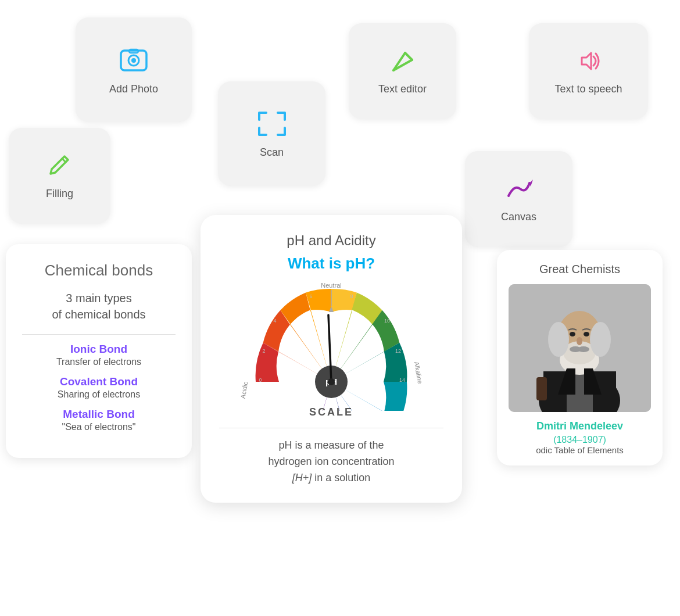  I want to click on covalent-bond-desc: Sharing of electrons, so click(99, 395).